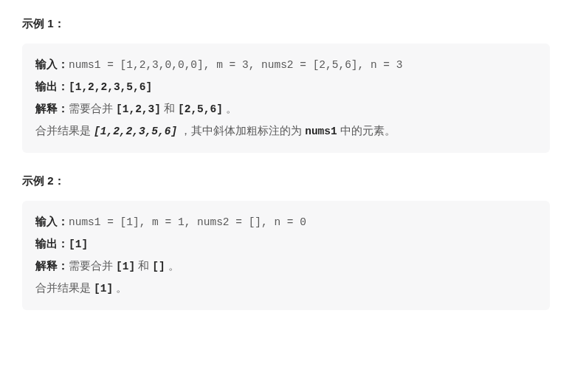 This screenshot has width=572, height=392. I want to click on output-line: 输出：[1,2,2,3,5,6], so click(286, 87).